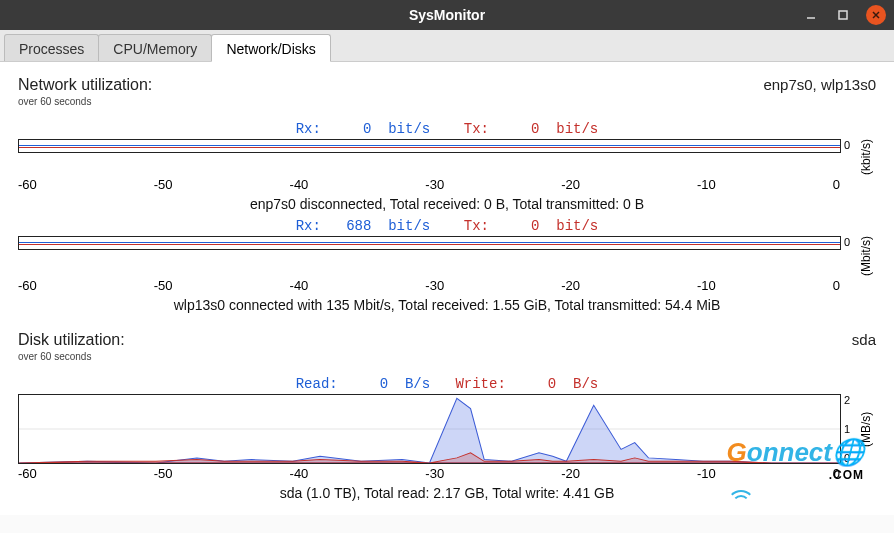 The height and width of the screenshot is (533, 894). What do you see at coordinates (844, 15) in the screenshot?
I see `window-controls` at bounding box center [844, 15].